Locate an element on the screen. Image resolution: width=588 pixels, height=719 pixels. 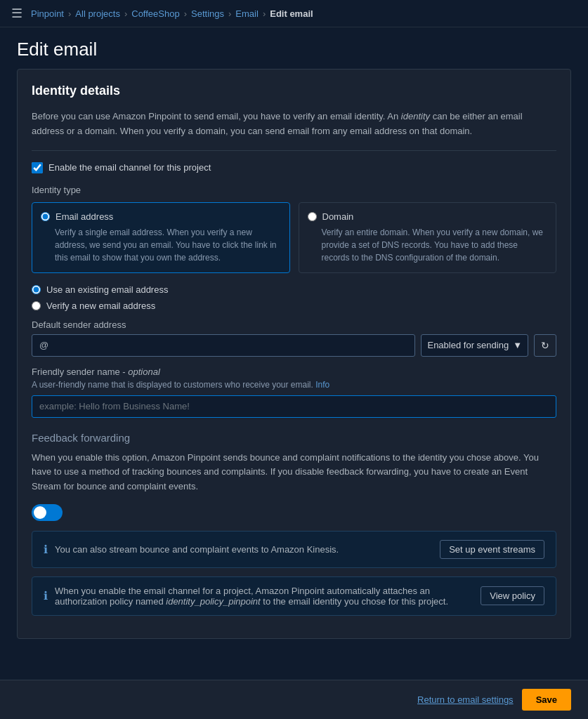
enable-channel-row: Enable the email channel for this projec… is located at coordinates (294, 168).